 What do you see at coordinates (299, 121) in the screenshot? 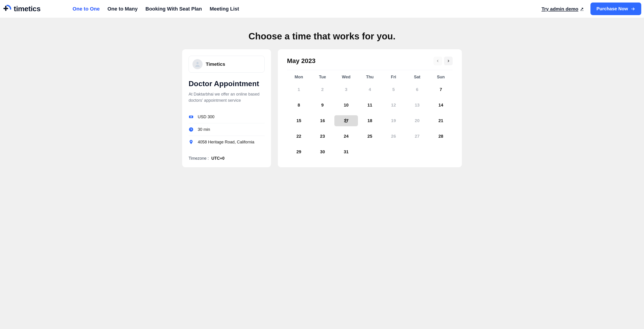
I see `calendar-day: 15` at bounding box center [299, 121].